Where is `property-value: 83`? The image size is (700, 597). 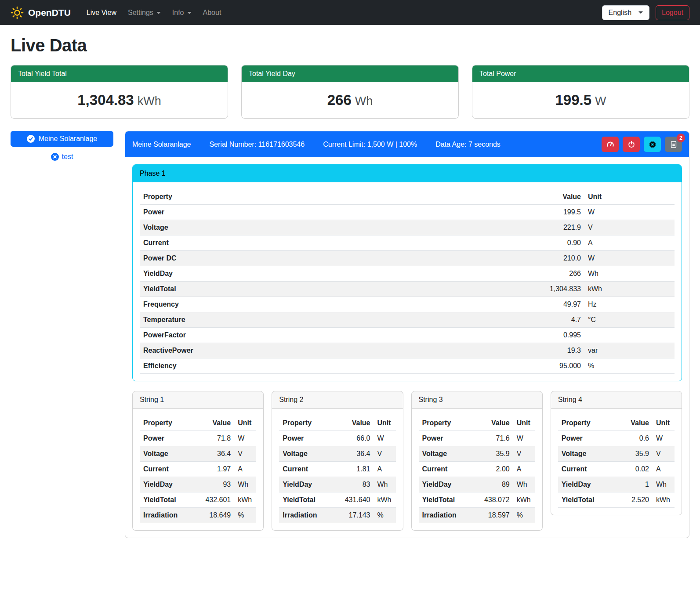 property-value: 83 is located at coordinates (358, 485).